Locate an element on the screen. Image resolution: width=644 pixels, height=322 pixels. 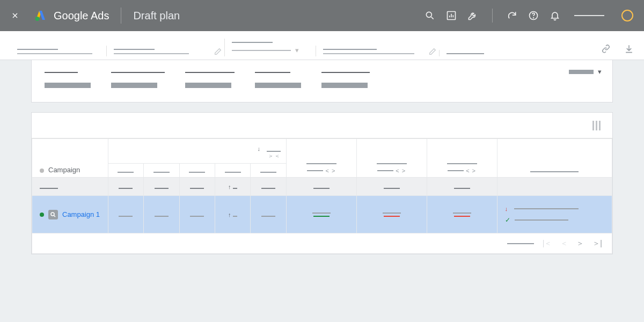
search-icon is located at coordinates (430, 16).